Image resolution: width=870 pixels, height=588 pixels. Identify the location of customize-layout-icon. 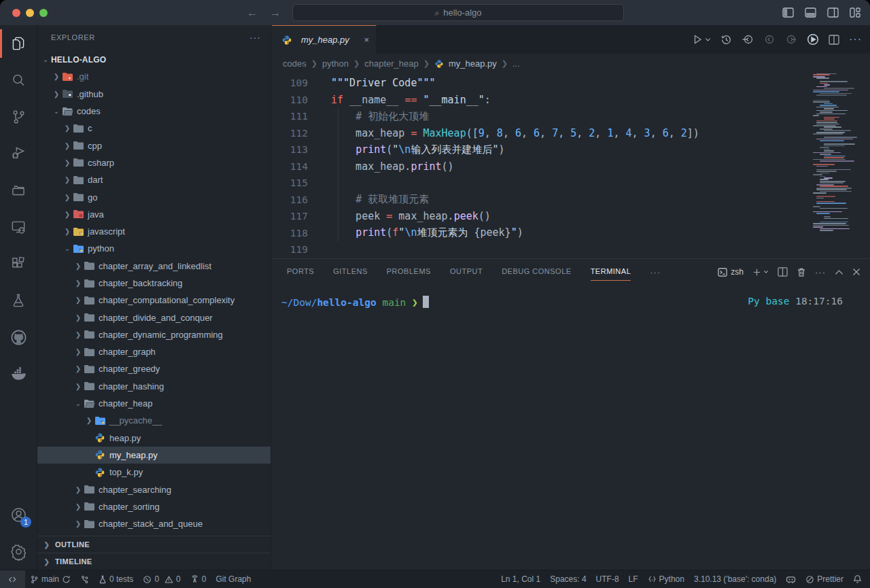
(855, 12).